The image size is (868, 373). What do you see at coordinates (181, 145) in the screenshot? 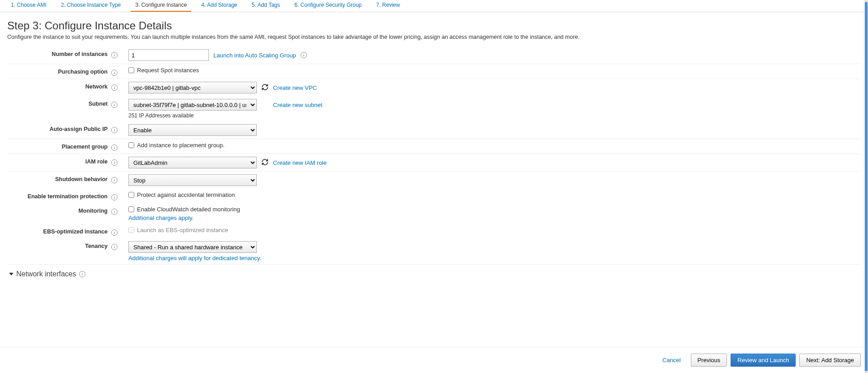
I see `placement-label: Add instance to placement group.` at bounding box center [181, 145].